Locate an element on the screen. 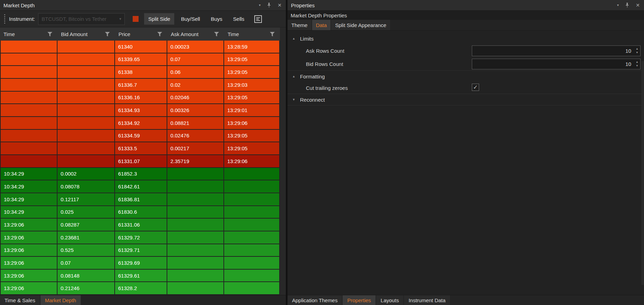 The image size is (644, 305). panel-title: Properties is located at coordinates (303, 6).